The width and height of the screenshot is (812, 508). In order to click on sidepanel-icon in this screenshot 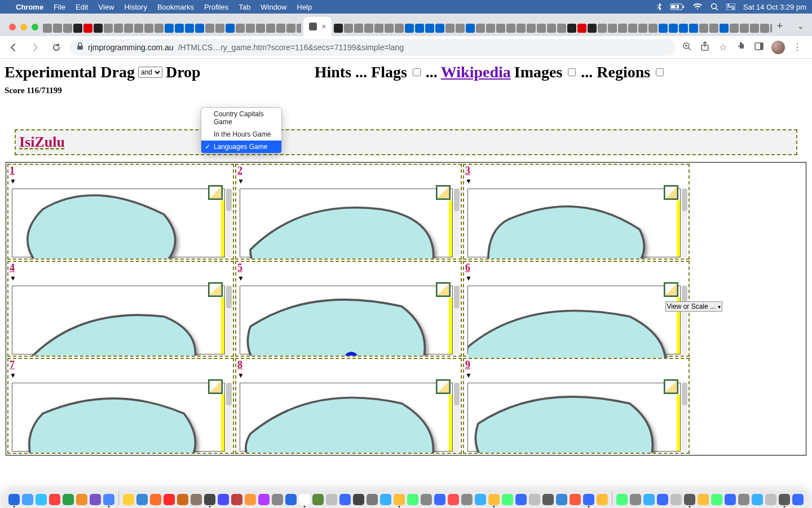, I will do `click(759, 47)`.